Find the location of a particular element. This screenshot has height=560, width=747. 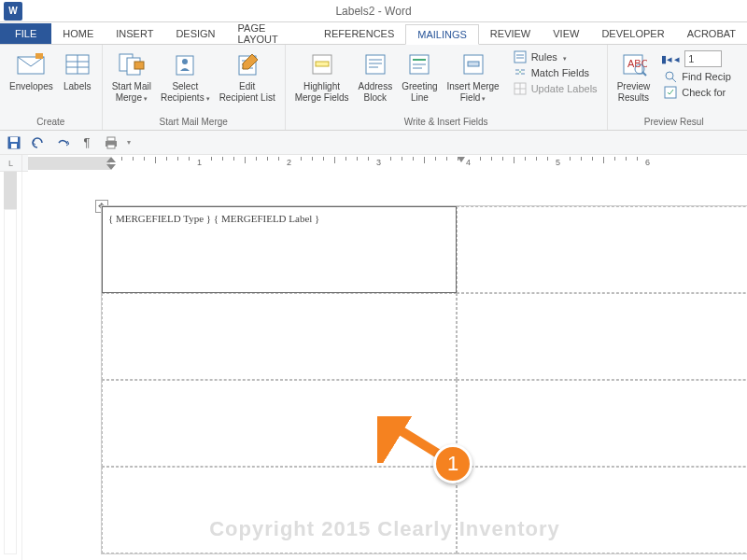

ruler-number: 1 is located at coordinates (200, 162).